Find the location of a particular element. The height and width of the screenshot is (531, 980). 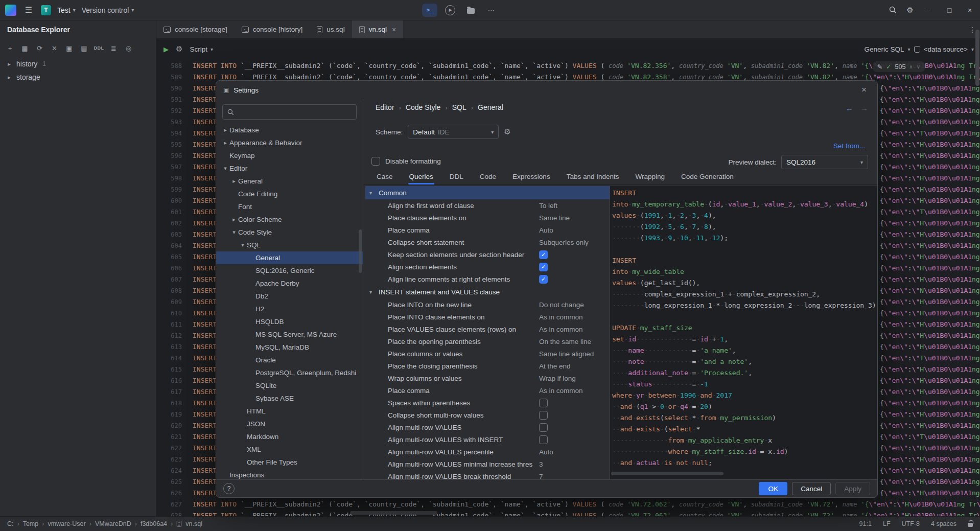

close-dialog-icon: × is located at coordinates (864, 90).